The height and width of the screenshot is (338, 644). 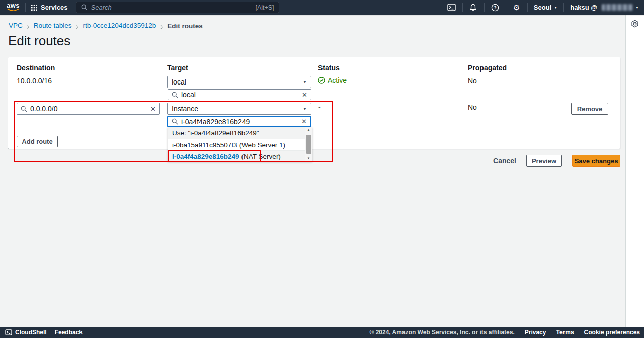 I want to click on cancel-button: Cancel, so click(x=505, y=161).